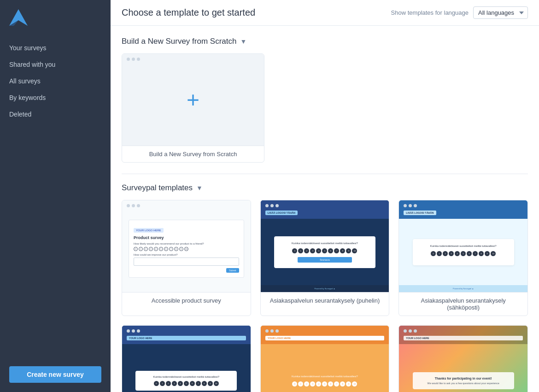 This screenshot has width=539, height=392. I want to click on product-mockup: YOUR LOGO HERE Product survey How likely…, so click(186, 246).